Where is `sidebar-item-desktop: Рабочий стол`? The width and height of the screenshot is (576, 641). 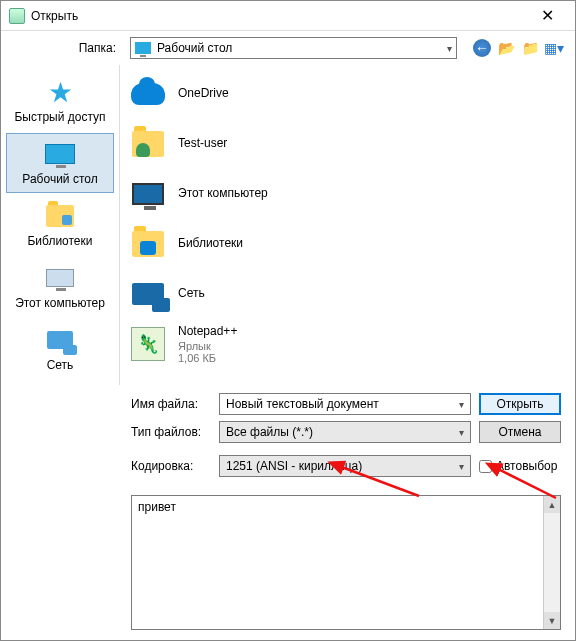 sidebar-item-desktop: Рабочий стол is located at coordinates (60, 163).